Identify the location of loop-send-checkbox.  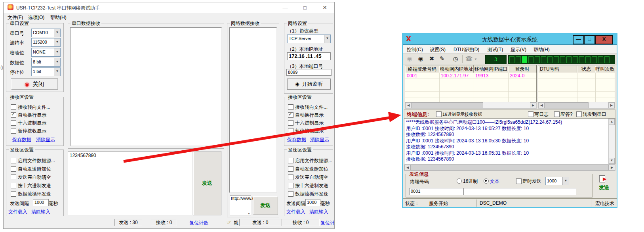
(13, 194).